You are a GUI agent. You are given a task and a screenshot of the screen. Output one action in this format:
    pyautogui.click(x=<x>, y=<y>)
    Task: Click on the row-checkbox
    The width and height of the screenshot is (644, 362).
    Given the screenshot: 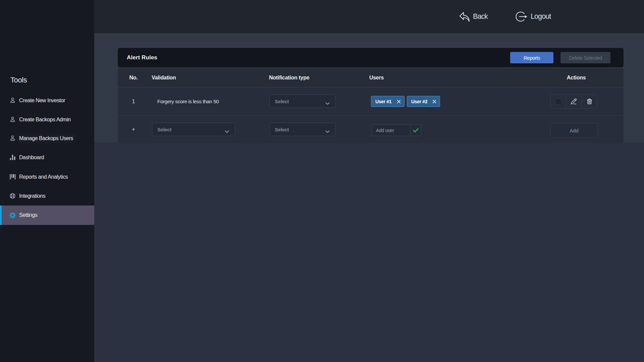 What is the action you would take?
    pyautogui.click(x=558, y=102)
    